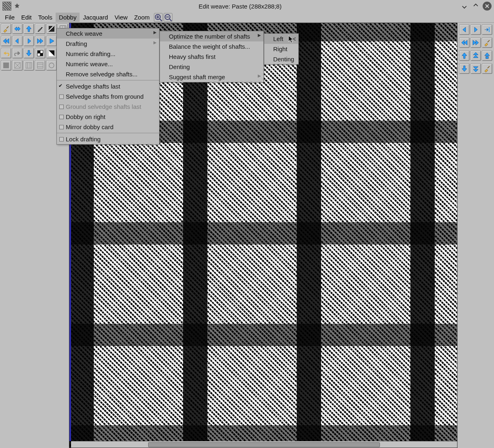 This screenshot has width=494, height=448. What do you see at coordinates (142, 17) in the screenshot?
I see `menu-zoom: Zoom` at bounding box center [142, 17].